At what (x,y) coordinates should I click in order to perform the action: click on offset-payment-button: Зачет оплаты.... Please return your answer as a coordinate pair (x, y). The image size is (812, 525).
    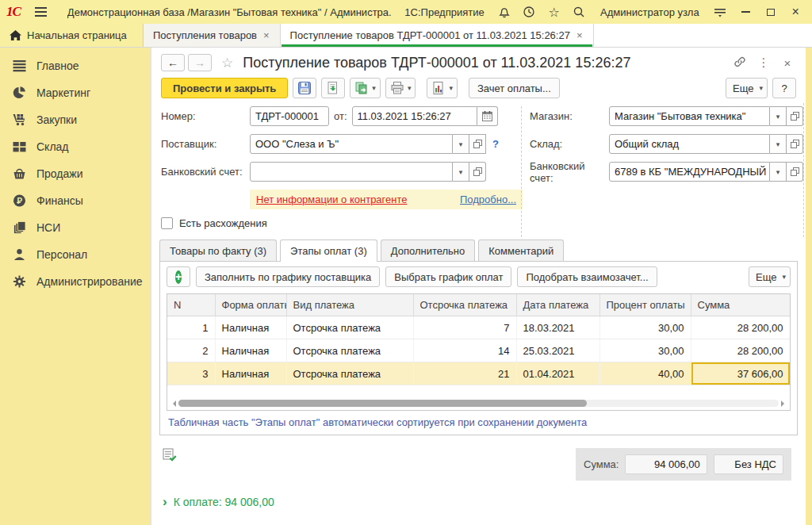
    Looking at the image, I should click on (514, 88).